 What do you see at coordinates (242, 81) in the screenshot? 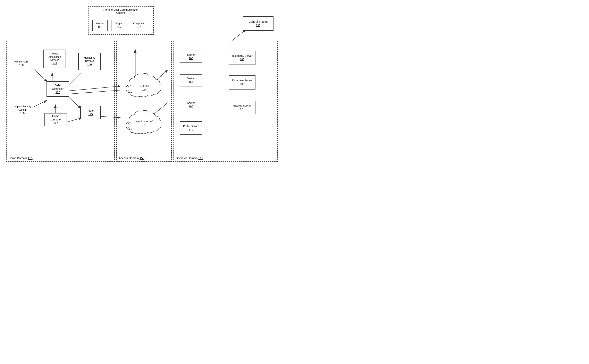
I see `database-label: Database Server` at bounding box center [242, 81].